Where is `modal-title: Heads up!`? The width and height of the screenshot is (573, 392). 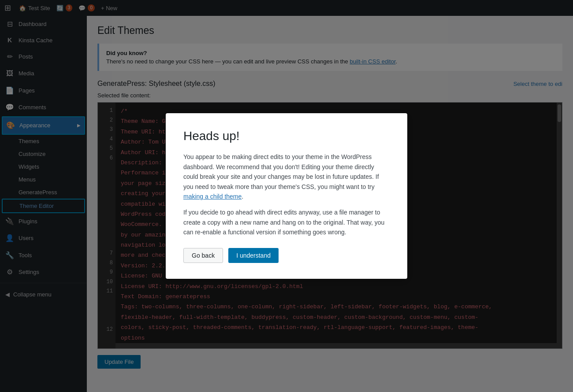 modal-title: Heads up! is located at coordinates (286, 136).